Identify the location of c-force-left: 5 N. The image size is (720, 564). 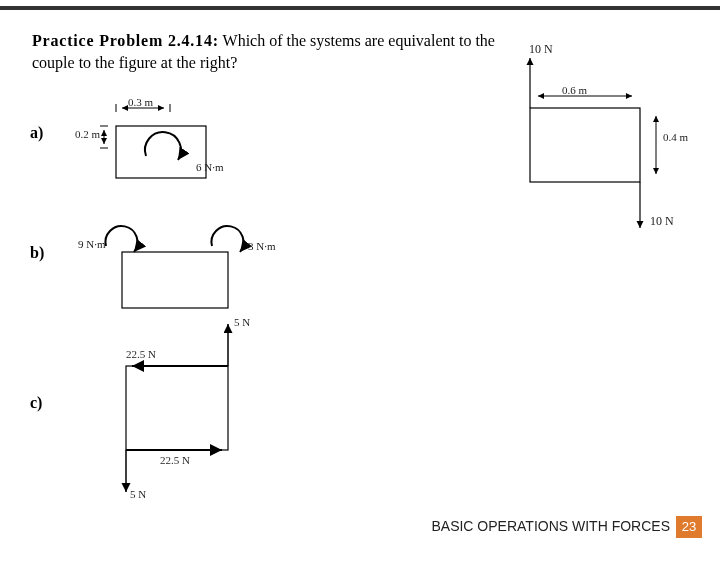
(138, 494).